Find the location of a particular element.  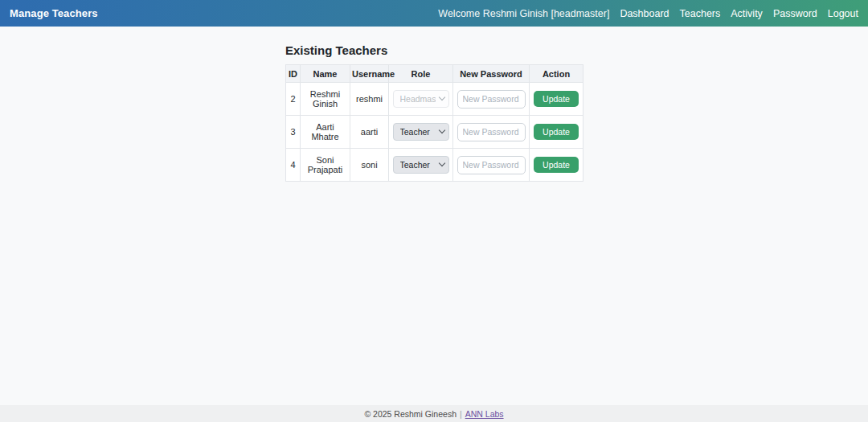

table-row: 3 Aarti Mhatre aarti Teacher Update is located at coordinates (435, 132).